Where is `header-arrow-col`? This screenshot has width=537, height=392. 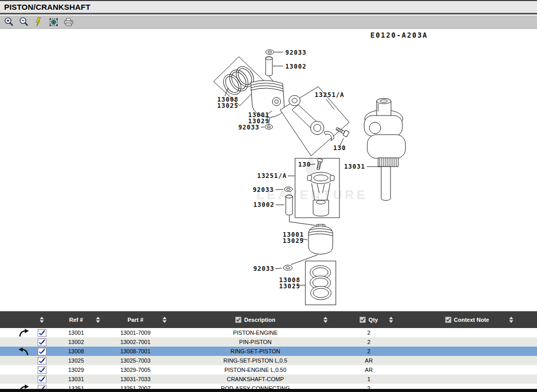 header-arrow-col is located at coordinates (16, 320).